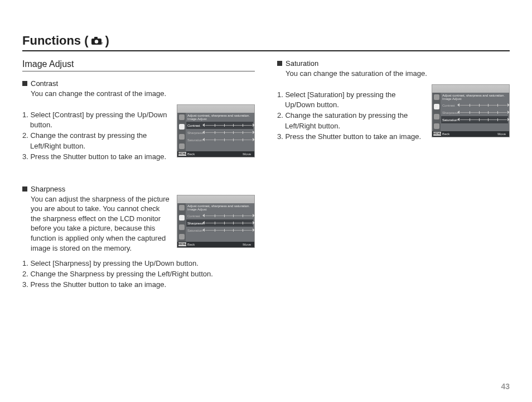 Image resolution: width=532 pixels, height=402 pixels. I want to click on subheading-sharpness: Sharpness, so click(48, 189).